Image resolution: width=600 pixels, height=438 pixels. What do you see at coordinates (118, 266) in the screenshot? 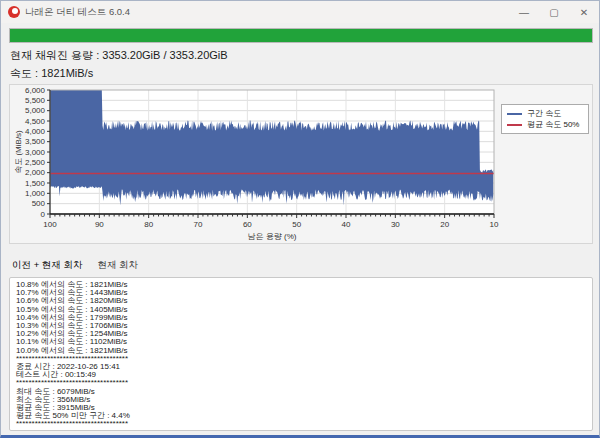
I see `tab-1: 현재 회차` at bounding box center [118, 266].